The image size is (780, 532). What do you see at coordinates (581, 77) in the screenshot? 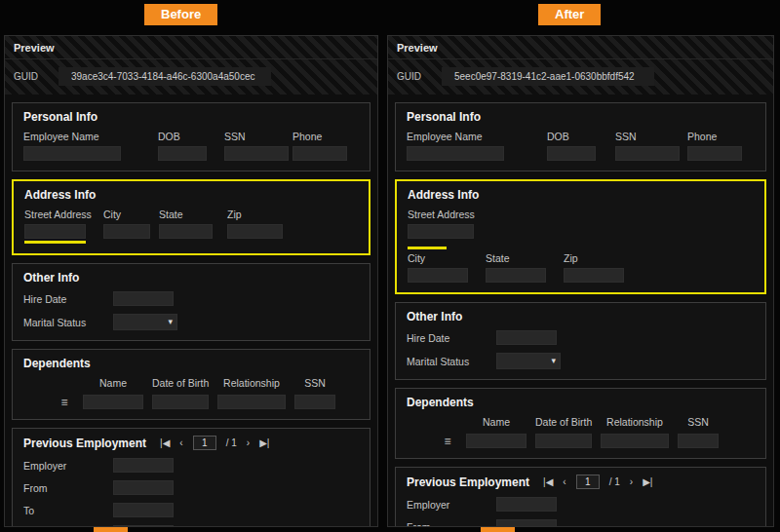
I see `guid-row: GUID 5eec0e97-8319-41c2-aae1-0630bbfdf54…` at bounding box center [581, 77].